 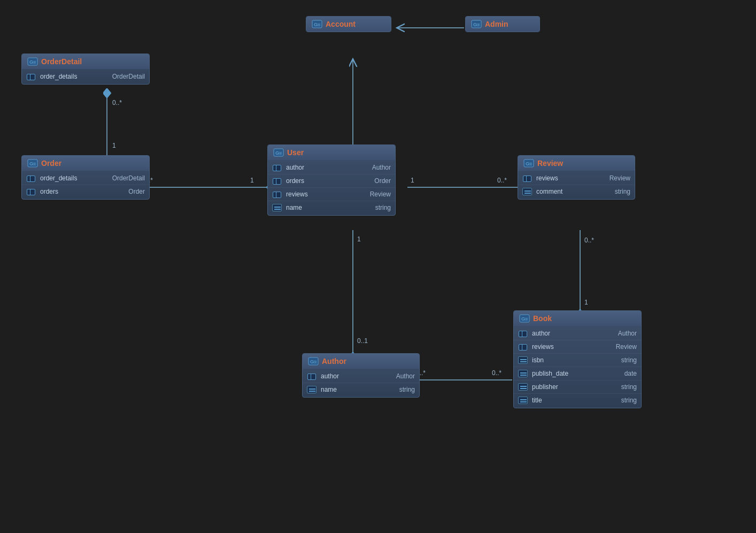 I want to click on label-author-book-right: 0..*, so click(x=497, y=373).